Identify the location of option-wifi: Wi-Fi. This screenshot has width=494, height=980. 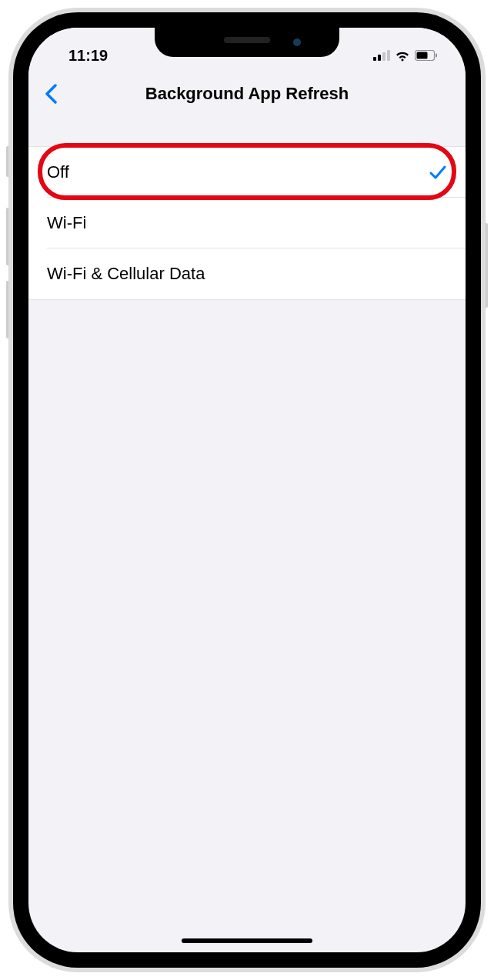
(247, 223).